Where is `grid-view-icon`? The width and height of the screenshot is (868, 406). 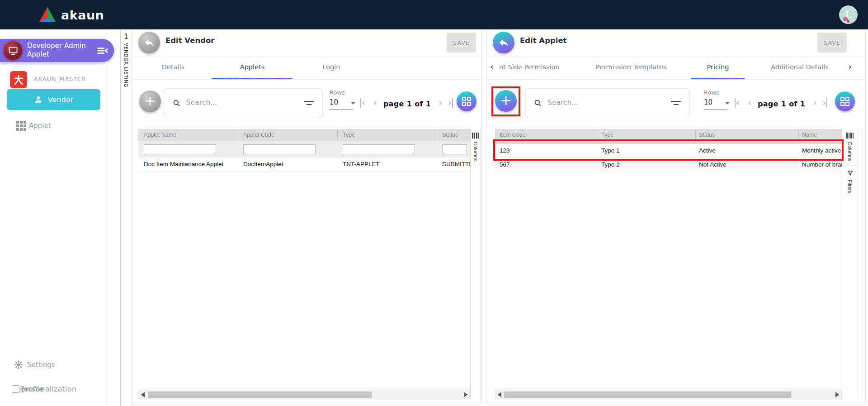
grid-view-icon is located at coordinates (467, 101).